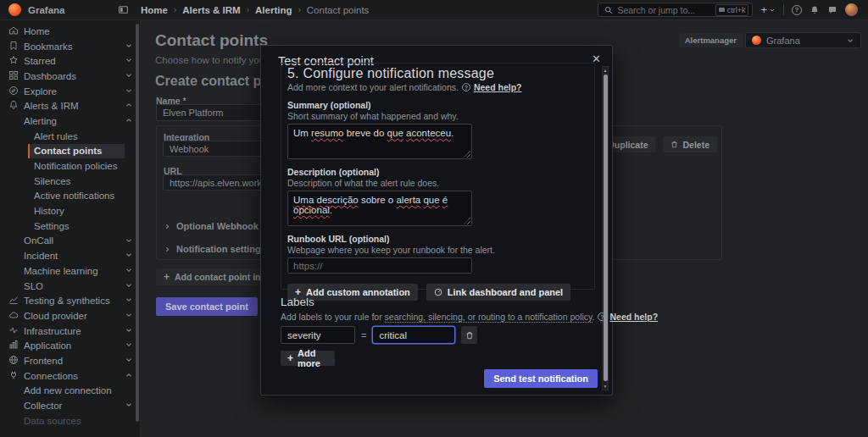 The height and width of the screenshot is (437, 868). I want to click on runbook-url-input: https://, so click(380, 266).